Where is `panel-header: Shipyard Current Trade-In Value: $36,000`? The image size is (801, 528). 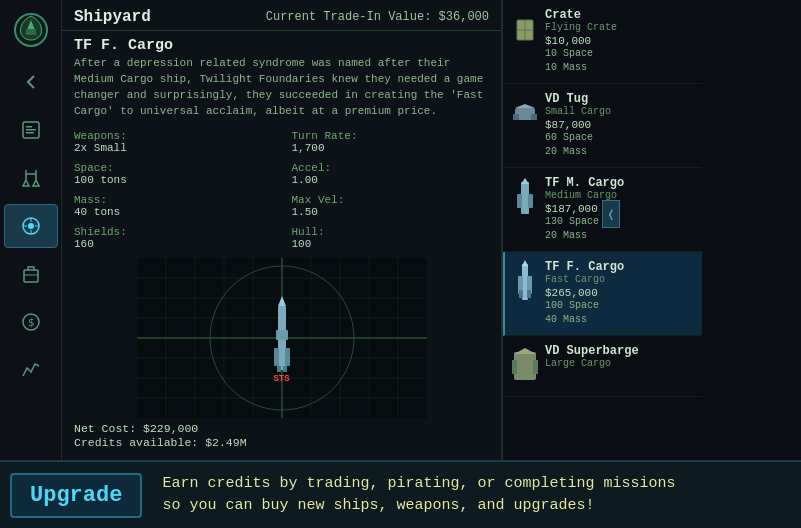
panel-header: Shipyard Current Trade-In Value: $36,000 is located at coordinates (282, 16).